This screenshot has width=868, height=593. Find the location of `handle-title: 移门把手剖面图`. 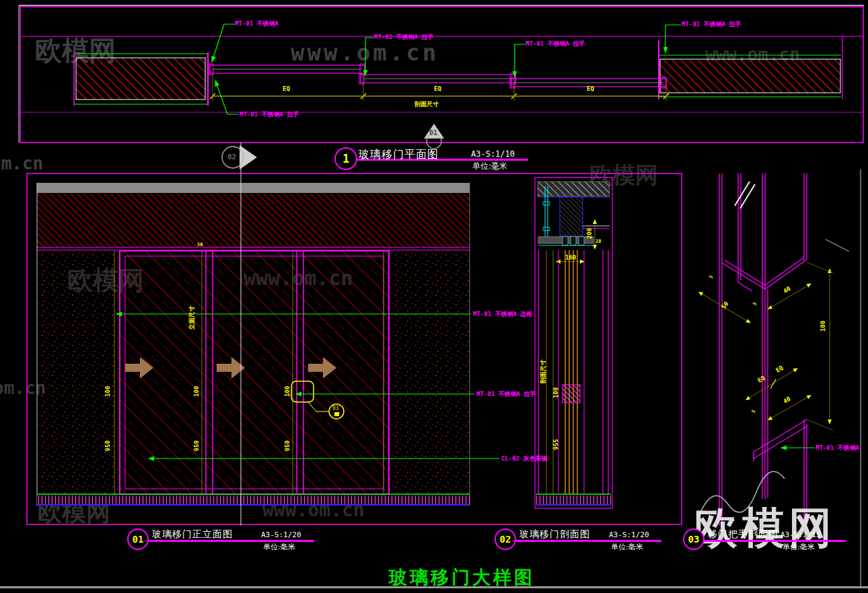

handle-title: 移门把手剖面图 is located at coordinates (743, 535).